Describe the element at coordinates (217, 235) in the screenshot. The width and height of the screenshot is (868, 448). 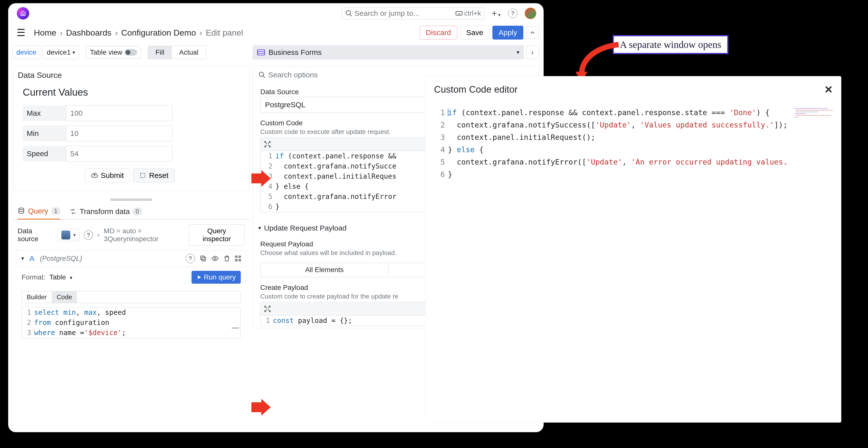
I see `query-inspector-button: Query inspector` at that location.